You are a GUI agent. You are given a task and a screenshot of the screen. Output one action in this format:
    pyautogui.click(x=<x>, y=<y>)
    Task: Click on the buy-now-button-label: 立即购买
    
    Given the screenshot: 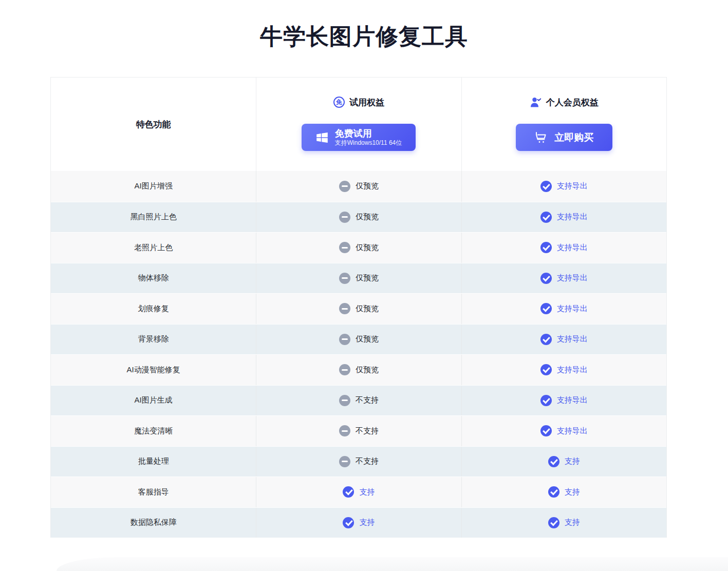 What is the action you would take?
    pyautogui.click(x=574, y=138)
    